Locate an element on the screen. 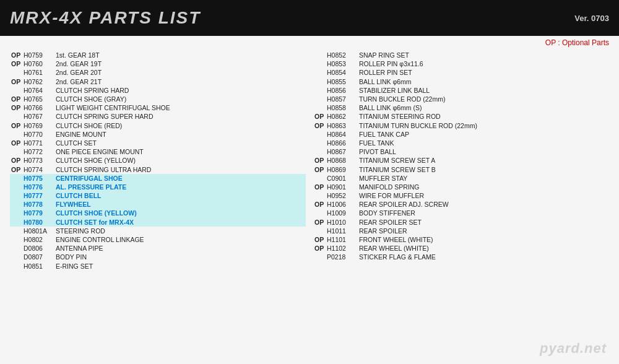  part-number: H0770 is located at coordinates (38, 134).